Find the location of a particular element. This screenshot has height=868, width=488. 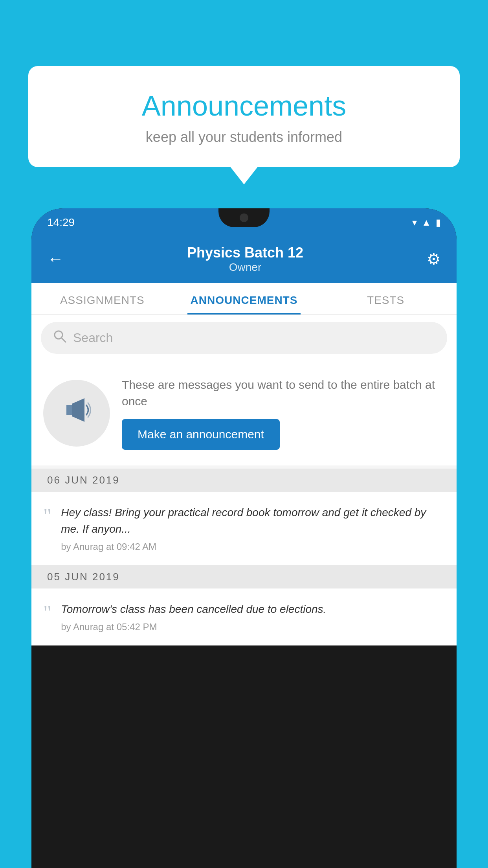

date-separator-2: 05 JUN 2019 is located at coordinates (244, 577).